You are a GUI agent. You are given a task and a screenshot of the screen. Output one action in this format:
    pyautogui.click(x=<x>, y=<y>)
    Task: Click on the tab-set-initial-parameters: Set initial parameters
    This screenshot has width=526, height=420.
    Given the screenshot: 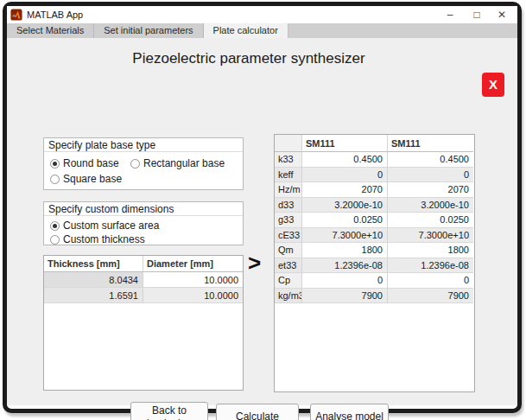 What is the action you would take?
    pyautogui.click(x=149, y=31)
    